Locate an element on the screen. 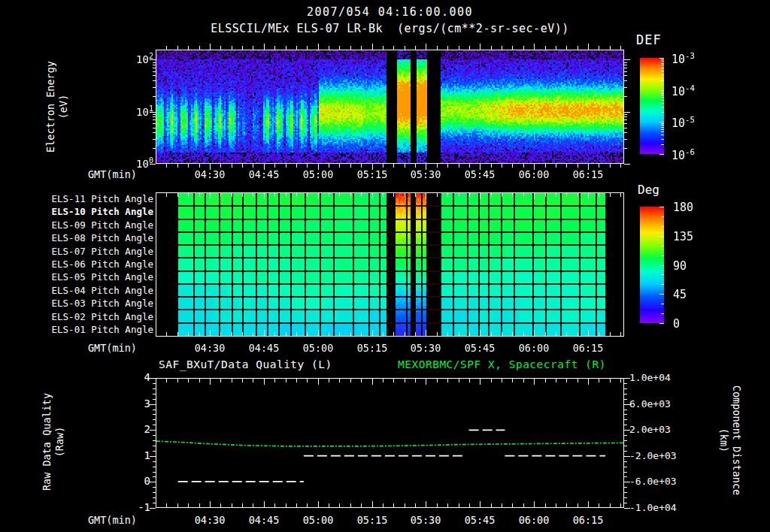  x-tick-label: 06:00 is located at coordinates (534, 348).